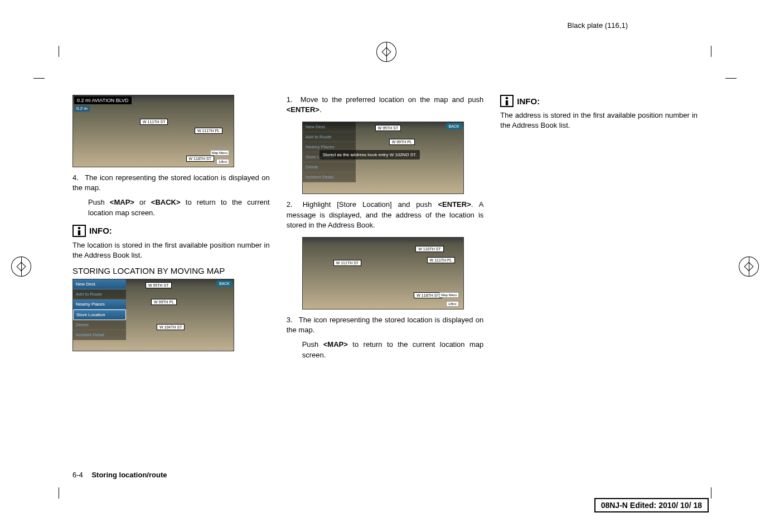  What do you see at coordinates (385, 215) in the screenshot?
I see `step-2: 2. Highlight [Store Location] and push <…` at bounding box center [385, 215].